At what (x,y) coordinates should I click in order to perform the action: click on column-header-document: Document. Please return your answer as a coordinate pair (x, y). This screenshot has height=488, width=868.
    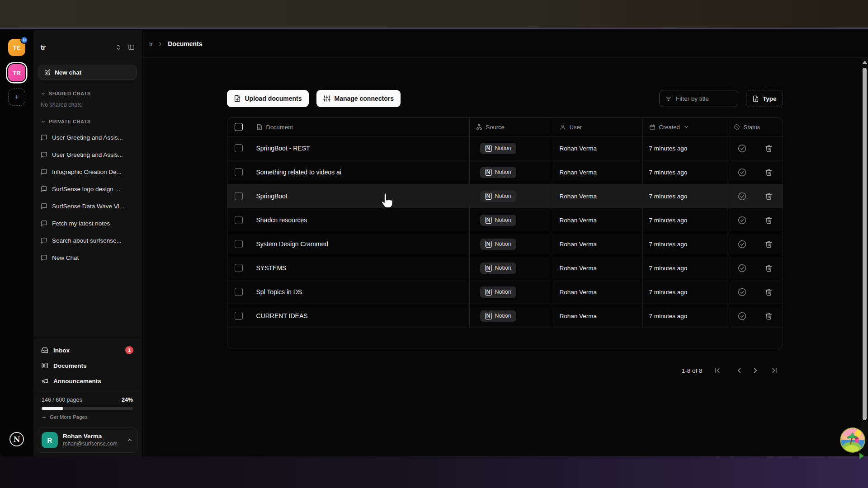
    Looking at the image, I should click on (360, 127).